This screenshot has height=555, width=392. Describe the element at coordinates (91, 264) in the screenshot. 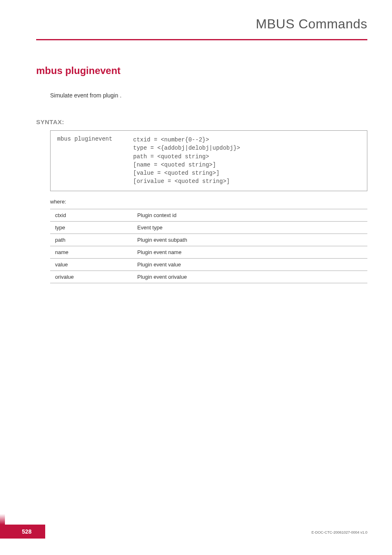

I see `param-name: value` at that location.